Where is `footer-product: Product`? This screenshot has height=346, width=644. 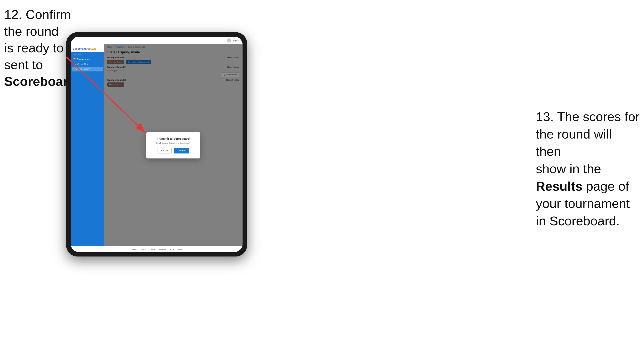
footer-product: Product is located at coordinates (134, 249).